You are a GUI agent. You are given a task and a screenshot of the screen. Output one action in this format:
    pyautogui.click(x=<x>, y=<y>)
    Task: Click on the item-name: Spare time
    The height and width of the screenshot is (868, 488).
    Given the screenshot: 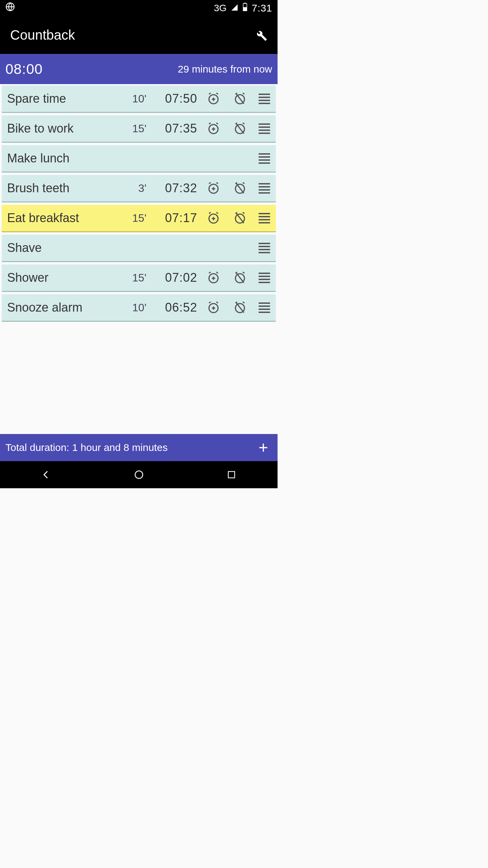 What is the action you would take?
    pyautogui.click(x=63, y=99)
    